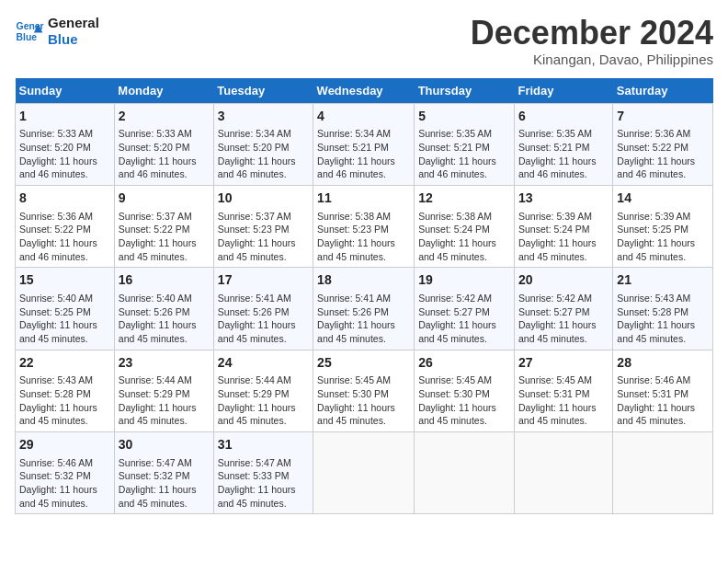  Describe the element at coordinates (464, 401) in the screenshot. I see `day-info: Sunrise: 5:45 AMSunset: 5:30 PMDaylight:…` at that location.